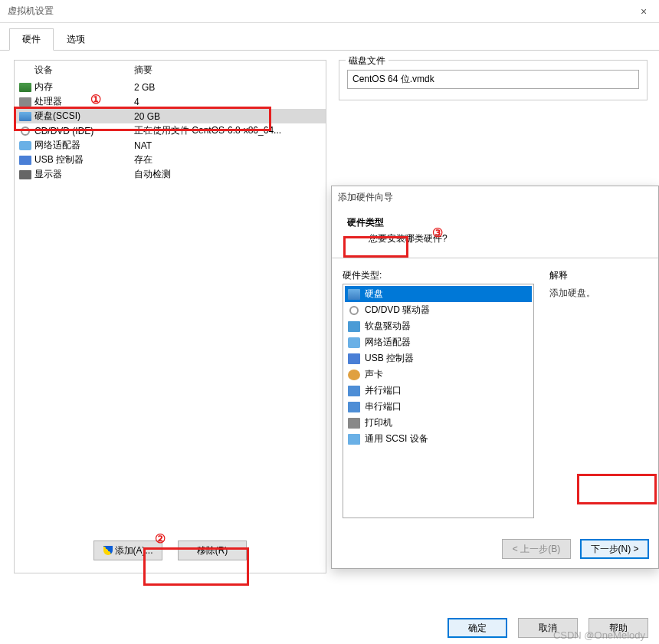 This screenshot has width=659, height=644. What do you see at coordinates (170, 117) in the screenshot?
I see `device-row-hdd: 硬盘(SCSI) 20 GB` at bounding box center [170, 117].